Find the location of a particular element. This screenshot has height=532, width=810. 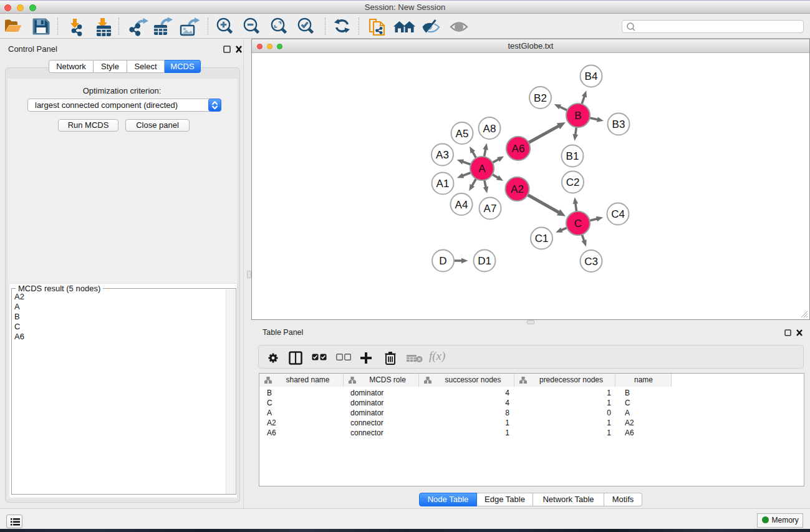

svg-text: D1 is located at coordinates (485, 261).